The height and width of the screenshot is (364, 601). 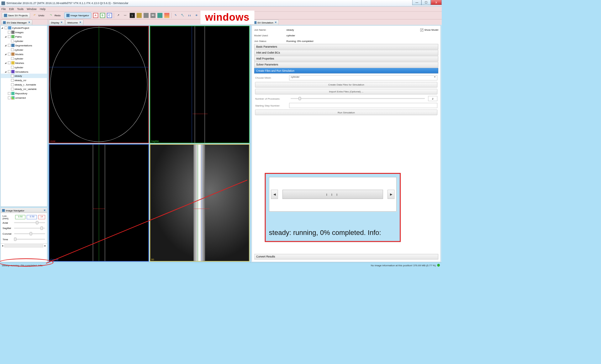 What do you see at coordinates (21, 93) in the screenshot?
I see `tree-repository: Repository` at bounding box center [21, 93].